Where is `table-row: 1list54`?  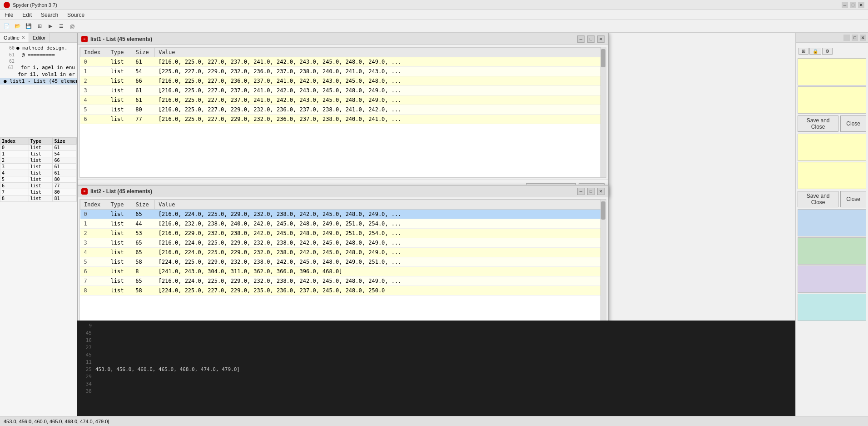
table-row: 1list54 is located at coordinates (39, 154).